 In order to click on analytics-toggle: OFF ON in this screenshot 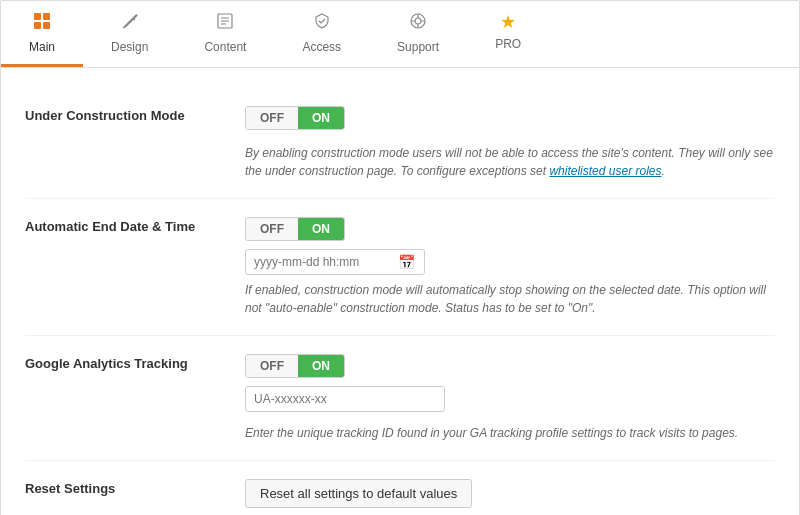, I will do `click(295, 366)`.